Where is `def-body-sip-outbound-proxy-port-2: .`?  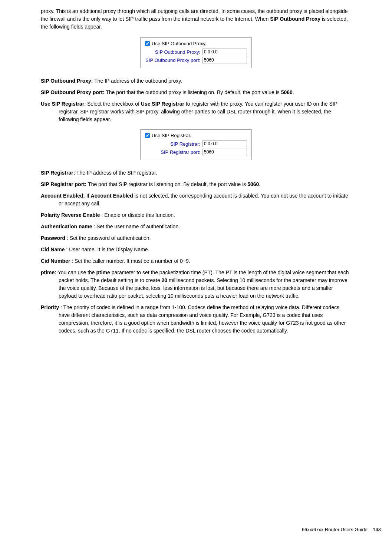 def-body-sip-outbound-proxy-port-2: . is located at coordinates (293, 92).